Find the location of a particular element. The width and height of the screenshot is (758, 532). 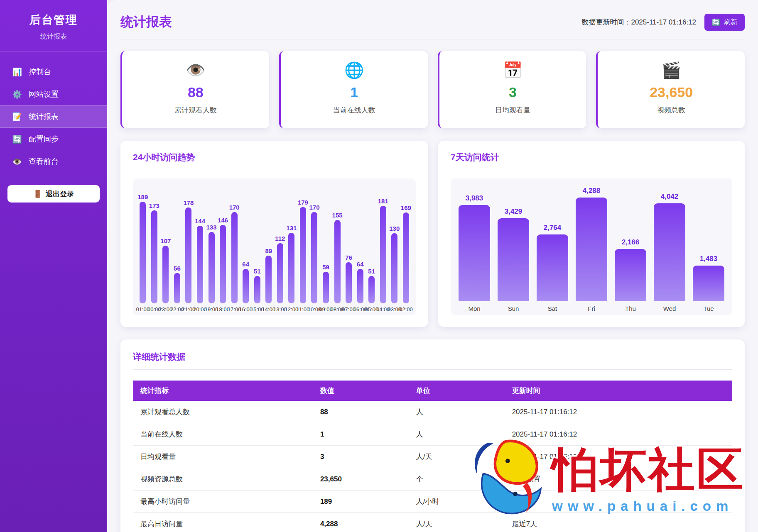

refresh-button: 🔄 刷新 is located at coordinates (724, 22).